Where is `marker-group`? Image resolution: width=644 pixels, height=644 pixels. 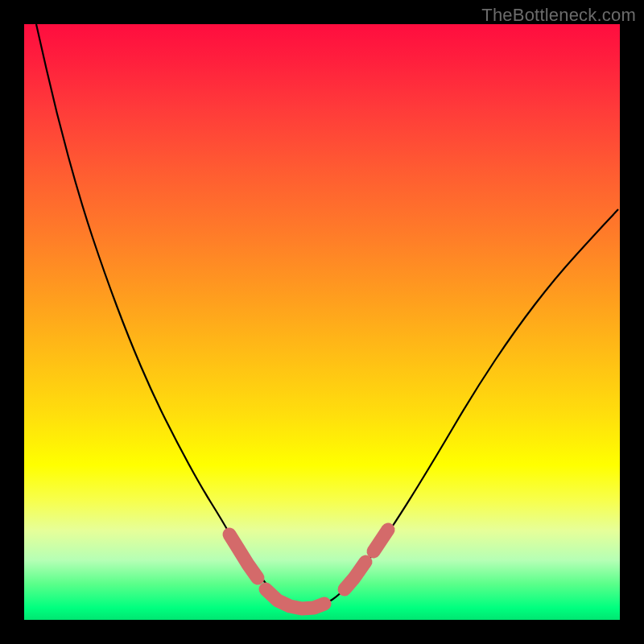 marker-group is located at coordinates (309, 569).